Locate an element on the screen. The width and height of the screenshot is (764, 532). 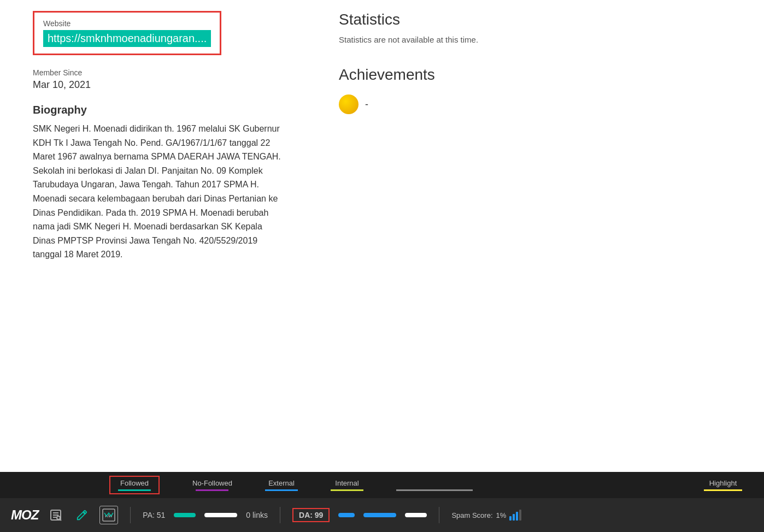
pa-bar-teal is located at coordinates (185, 515).